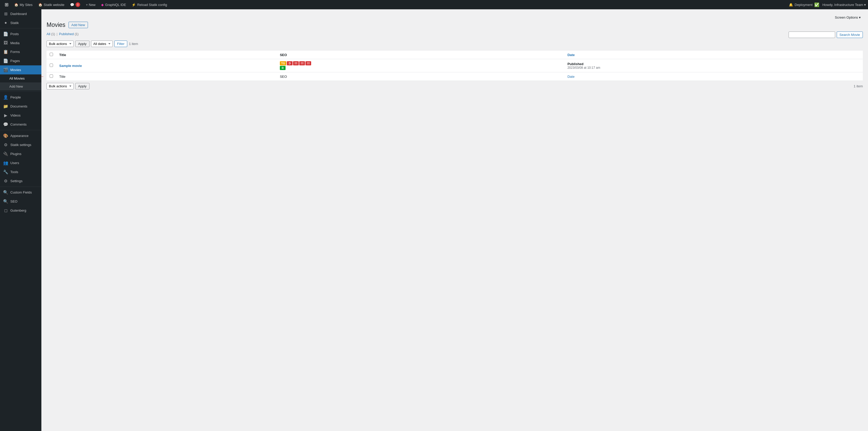 The height and width of the screenshot is (431, 868). What do you see at coordinates (6, 106) in the screenshot?
I see `documents-icon: 📁` at bounding box center [6, 106].